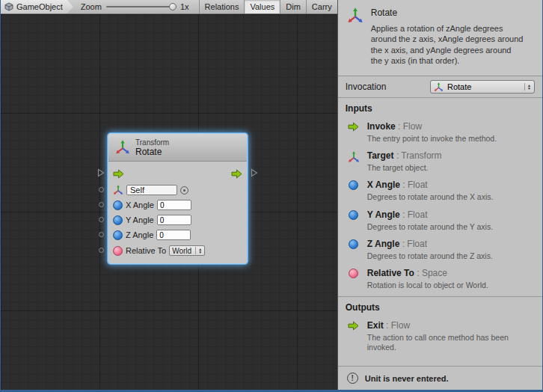  Describe the element at coordinates (381, 126) in the screenshot. I see `port-name: Invoke` at that location.